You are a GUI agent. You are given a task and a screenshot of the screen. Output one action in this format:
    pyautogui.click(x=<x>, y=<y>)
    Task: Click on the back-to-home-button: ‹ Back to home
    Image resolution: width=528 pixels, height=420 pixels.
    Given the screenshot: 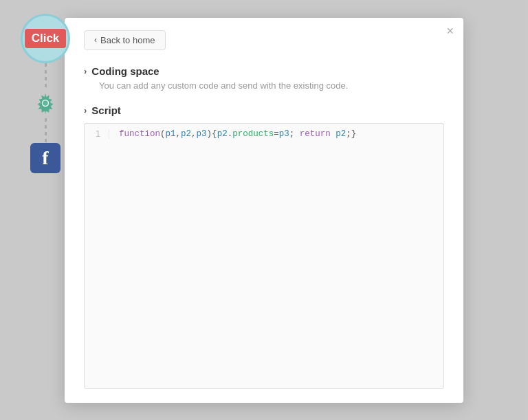 What is the action you would take?
    pyautogui.click(x=125, y=40)
    